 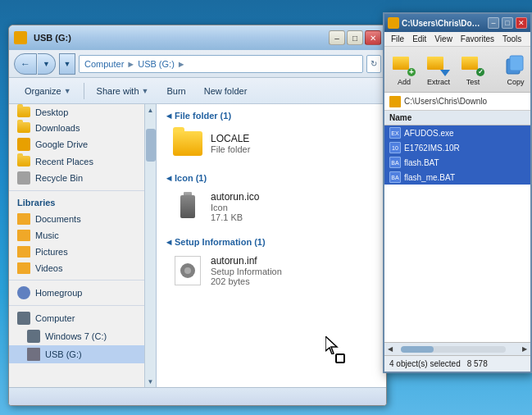 What do you see at coordinates (24, 112) in the screenshot?
I see `desktop-icon` at bounding box center [24, 112].